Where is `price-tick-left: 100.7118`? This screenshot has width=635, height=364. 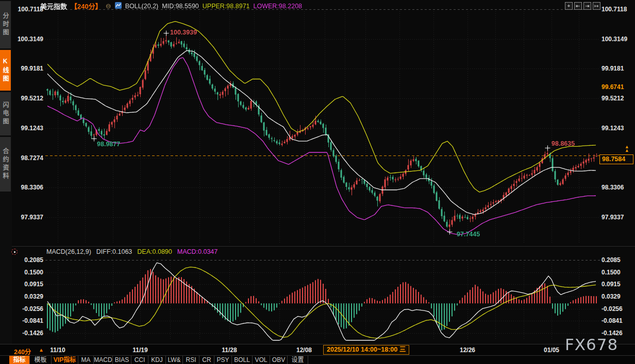 price-tick-left: 100.7118 is located at coordinates (28, 9).